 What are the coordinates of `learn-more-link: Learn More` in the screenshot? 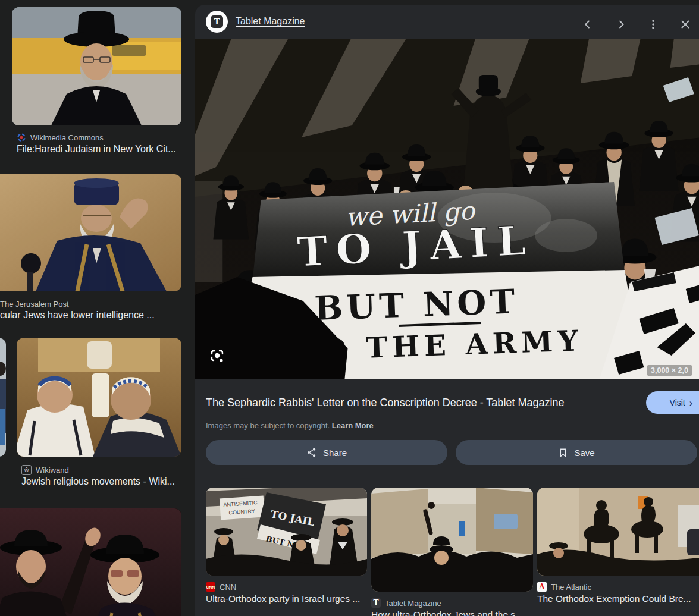 It's located at (353, 426).